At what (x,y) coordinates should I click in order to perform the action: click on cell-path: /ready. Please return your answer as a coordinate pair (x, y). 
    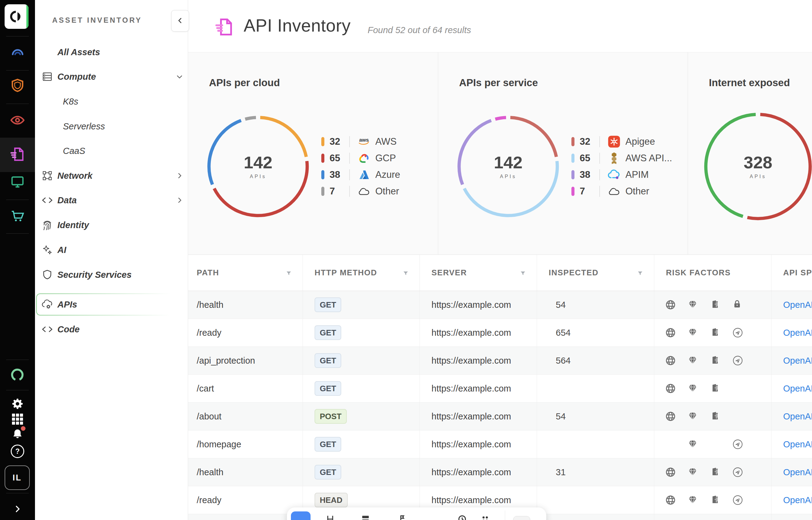
    Looking at the image, I should click on (245, 500).